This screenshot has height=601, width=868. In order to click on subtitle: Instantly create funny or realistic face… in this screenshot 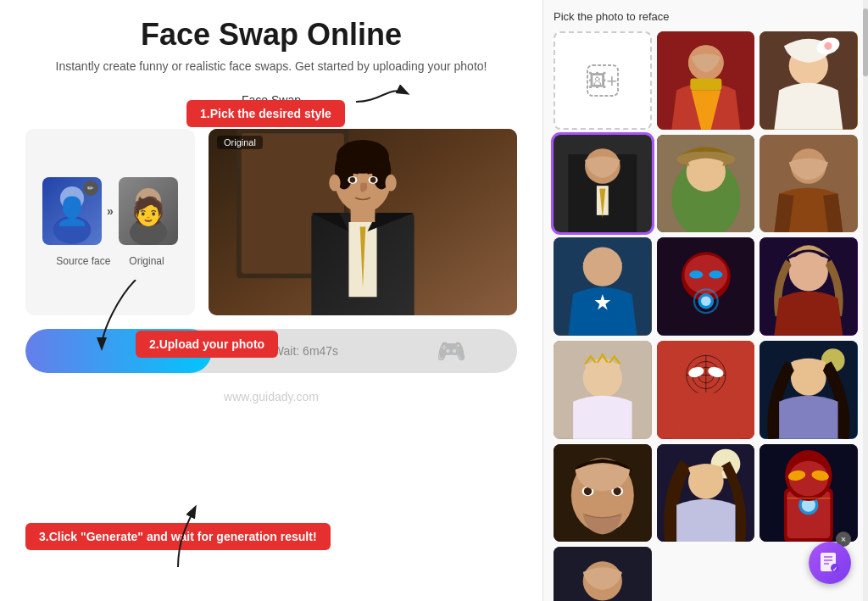, I will do `click(271, 66)`.